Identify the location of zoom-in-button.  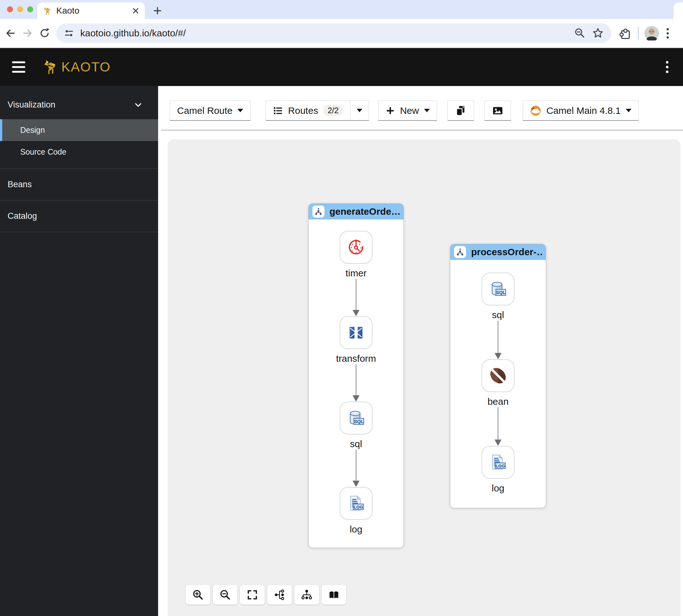
(198, 595).